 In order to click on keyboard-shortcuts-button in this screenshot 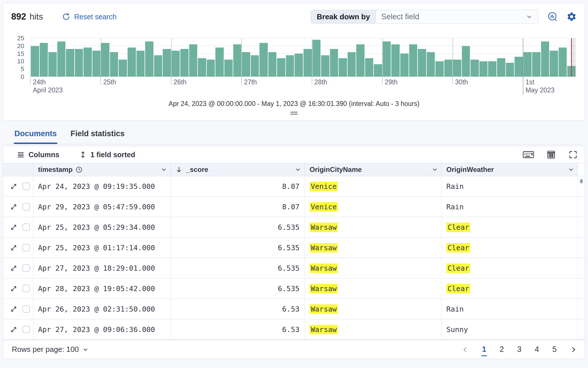, I will do `click(528, 155)`.